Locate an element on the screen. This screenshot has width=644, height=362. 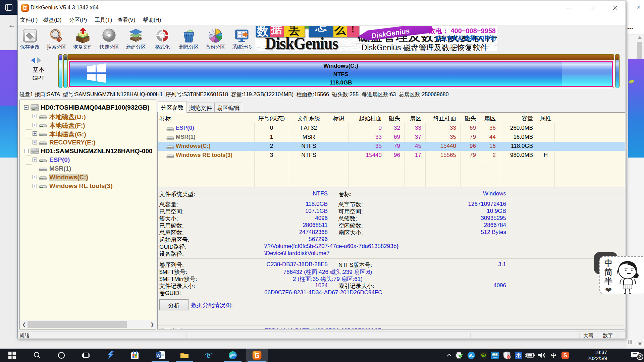
taskbar-start-button is located at coordinates (12, 355).